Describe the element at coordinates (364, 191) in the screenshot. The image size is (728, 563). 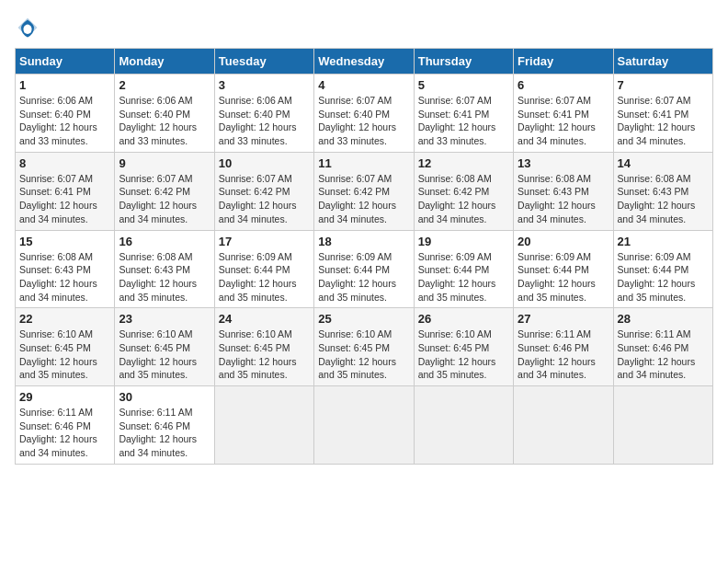
I see `calendar-cell: 11 Sunrise: 6:07 AM Sunset: 6:42 PM Dayl…` at that location.